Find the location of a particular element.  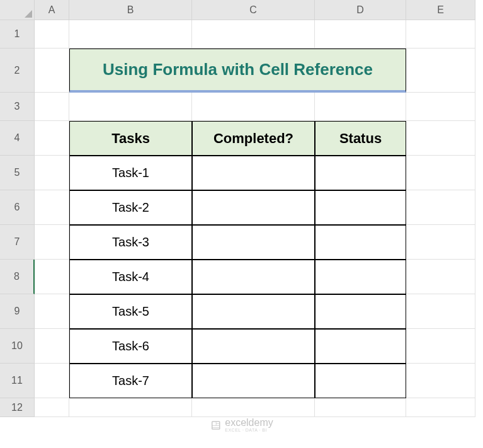

cell-E10 is located at coordinates (441, 347).